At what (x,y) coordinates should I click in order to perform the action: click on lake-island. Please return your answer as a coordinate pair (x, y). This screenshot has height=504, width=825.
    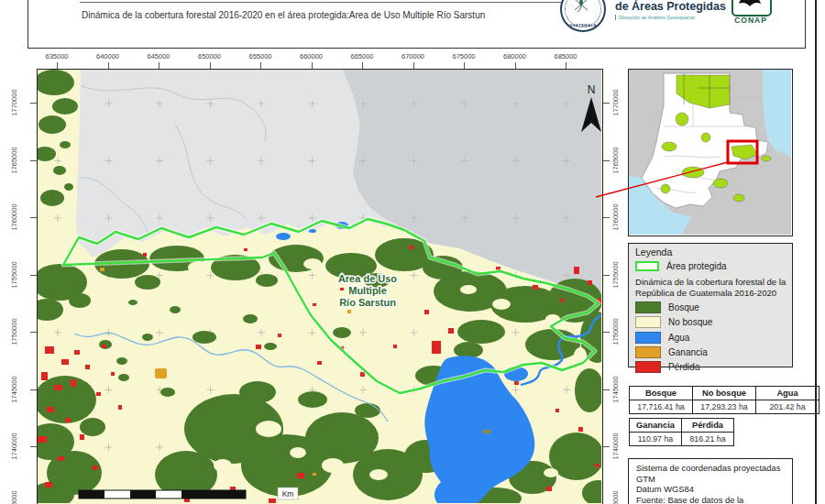
    Looking at the image, I should click on (487, 433).